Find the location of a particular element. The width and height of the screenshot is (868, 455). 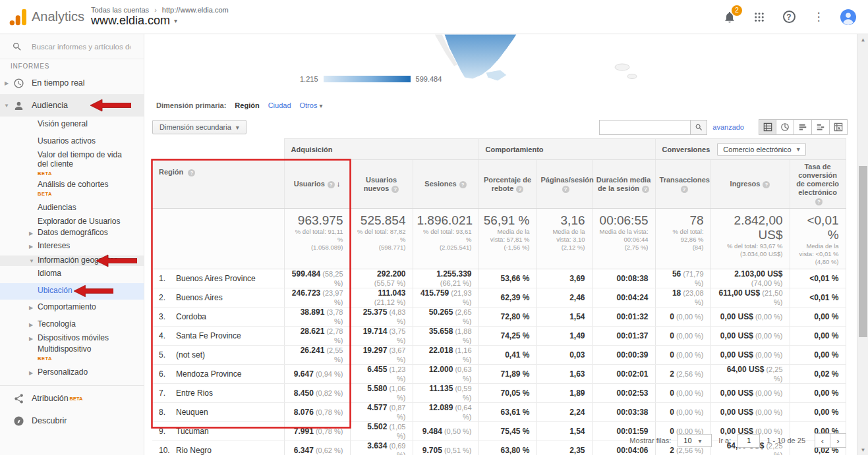

sidebar-item-dispositivos-moviles: ▶ Dispositivos móviles is located at coordinates (72, 338).